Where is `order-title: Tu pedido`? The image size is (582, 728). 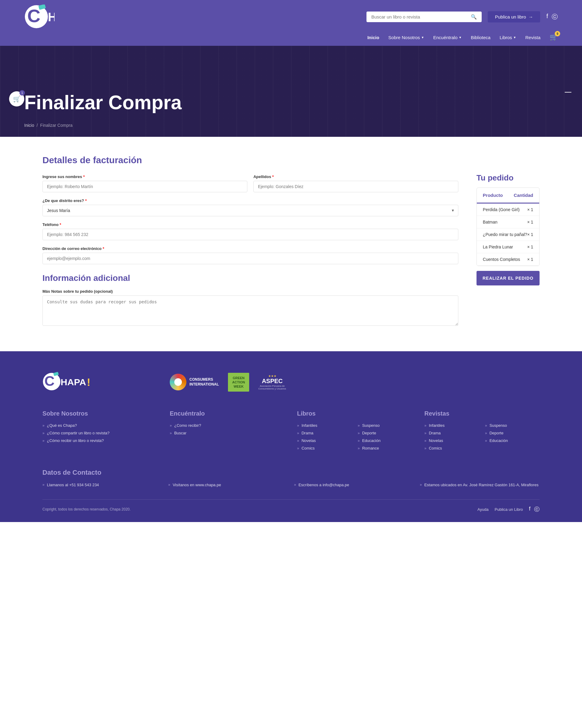 order-title: Tu pedido is located at coordinates (508, 178).